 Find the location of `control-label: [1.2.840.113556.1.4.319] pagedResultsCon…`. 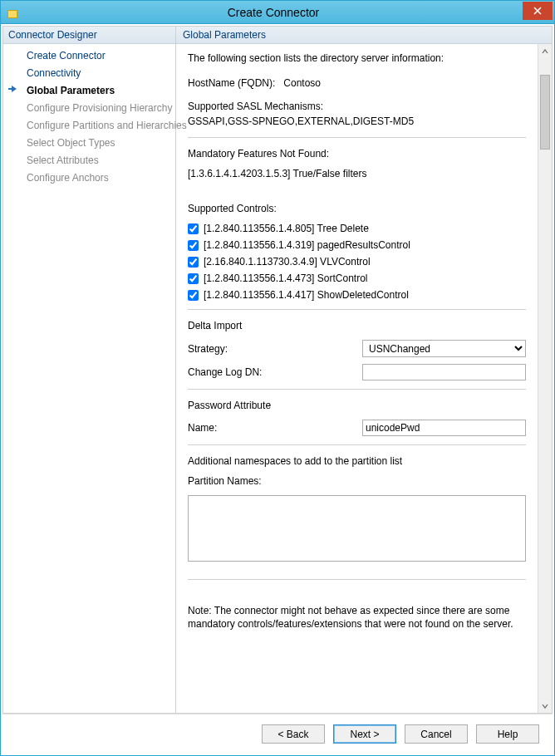

control-label: [1.2.840.113556.1.4.319] pagedResultsCon… is located at coordinates (307, 245).